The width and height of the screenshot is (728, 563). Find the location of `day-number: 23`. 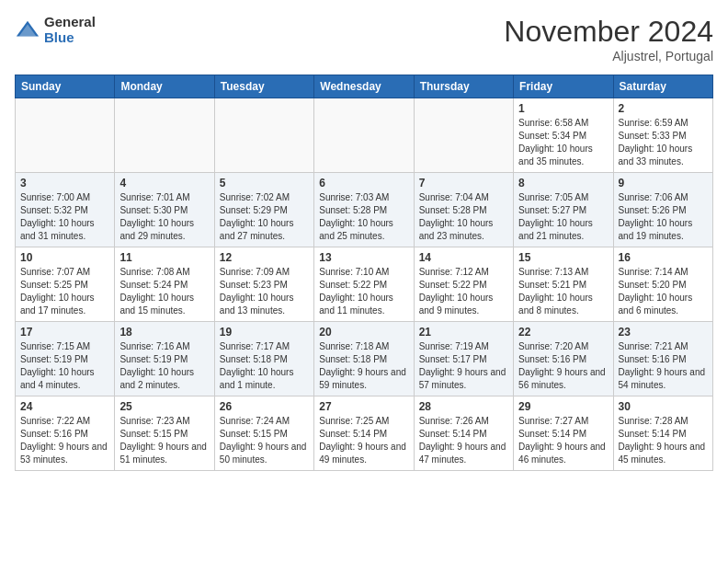

day-number: 23 is located at coordinates (664, 332).